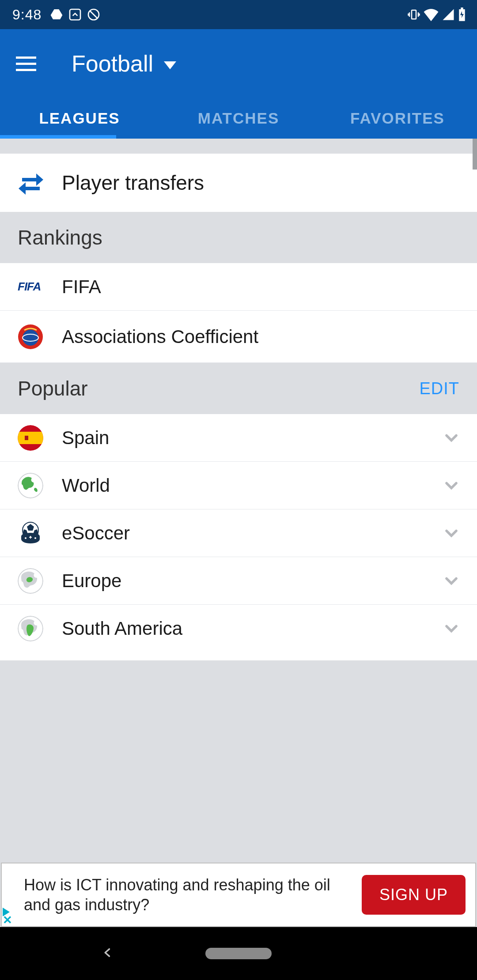  What do you see at coordinates (60, 237) in the screenshot?
I see `section-title: Rankings` at bounding box center [60, 237].